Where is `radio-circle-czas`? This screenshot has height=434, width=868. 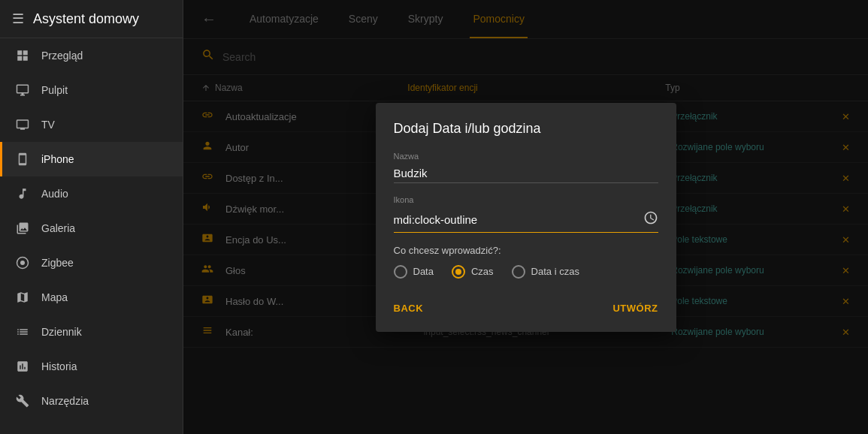
radio-circle-czas is located at coordinates (458, 272).